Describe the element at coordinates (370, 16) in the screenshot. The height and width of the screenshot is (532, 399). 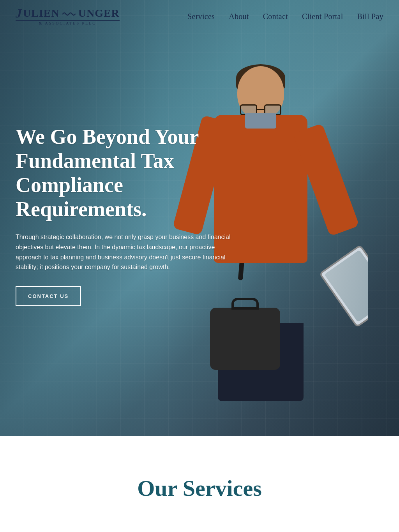
I see `nav-bill-pay: Bill Pay` at that location.